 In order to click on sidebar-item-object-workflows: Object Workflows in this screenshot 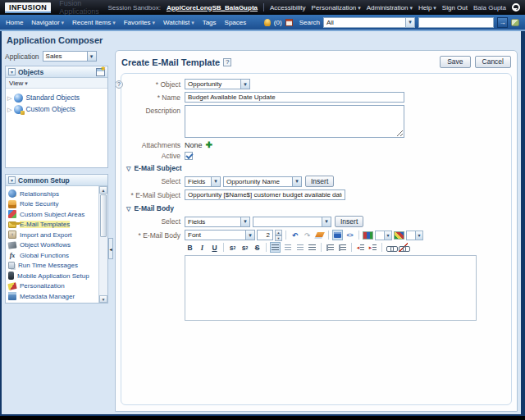, I will do `click(52, 246)`.